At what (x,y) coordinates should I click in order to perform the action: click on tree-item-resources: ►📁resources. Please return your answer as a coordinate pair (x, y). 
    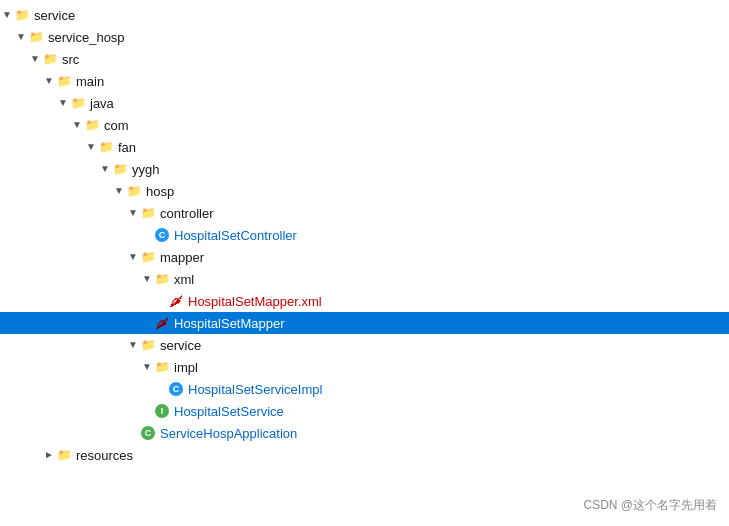
    Looking at the image, I should click on (364, 455).